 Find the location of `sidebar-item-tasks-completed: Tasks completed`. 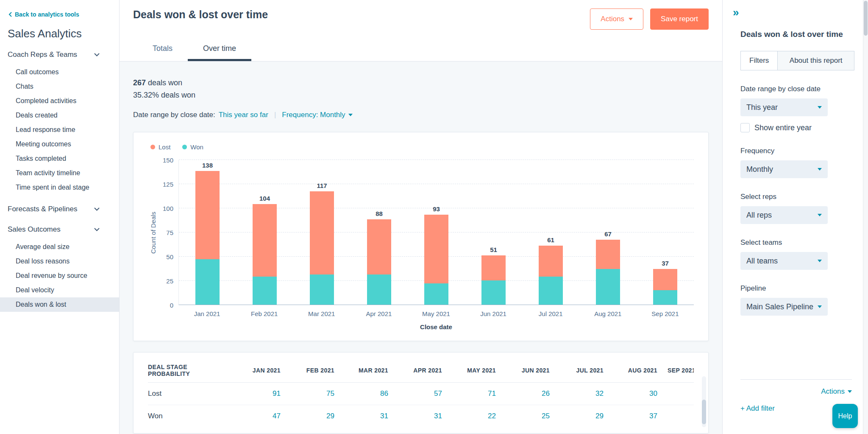

sidebar-item-tasks-completed: Tasks completed is located at coordinates (59, 159).